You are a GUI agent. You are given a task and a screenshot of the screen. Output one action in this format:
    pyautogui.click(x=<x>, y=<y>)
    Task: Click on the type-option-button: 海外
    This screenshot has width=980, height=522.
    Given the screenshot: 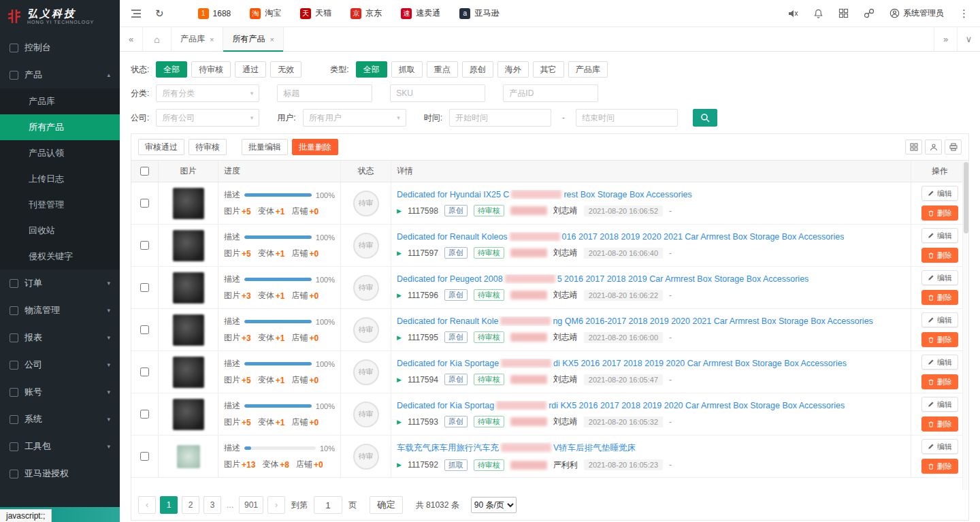 What is the action you would take?
    pyautogui.click(x=513, y=69)
    